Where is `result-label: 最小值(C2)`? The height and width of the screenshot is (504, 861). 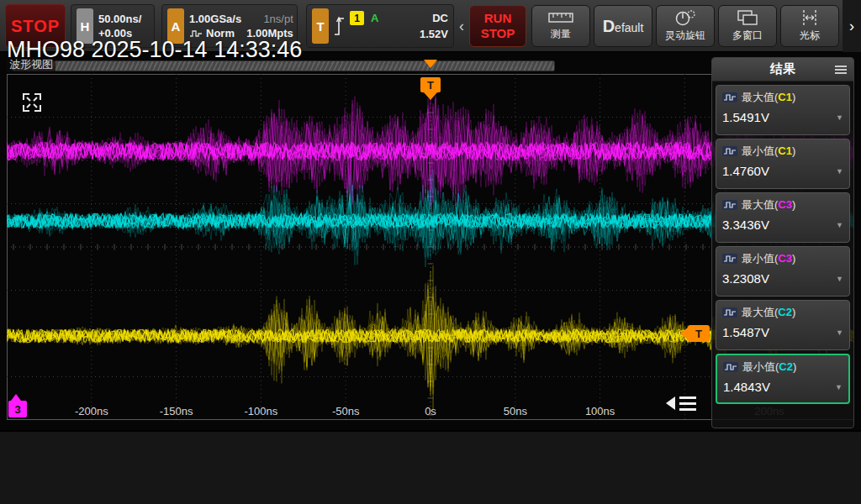
result-label: 最小值(C2) is located at coordinates (769, 367).